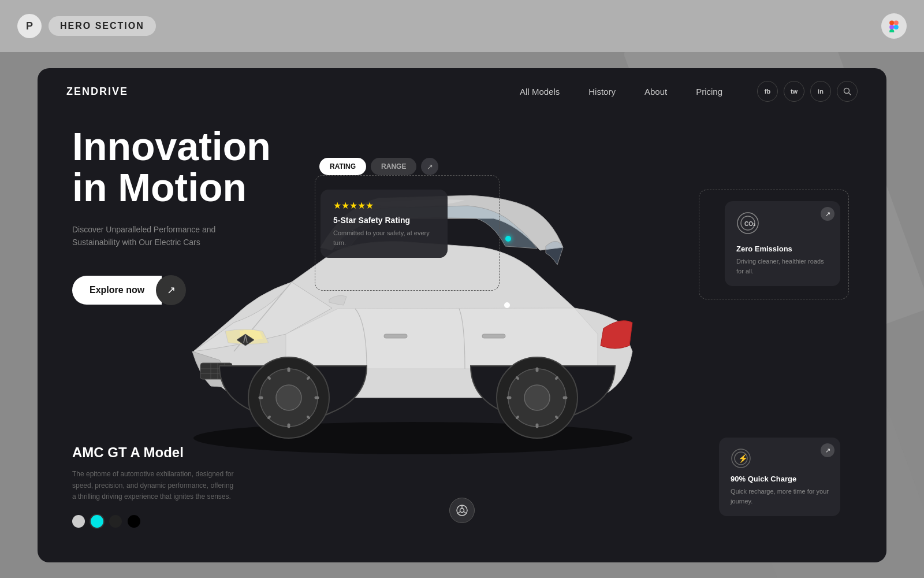 This screenshot has height=578, width=924. Describe the element at coordinates (780, 479) in the screenshot. I see `charge-title: 90% Quick Charge` at that location.